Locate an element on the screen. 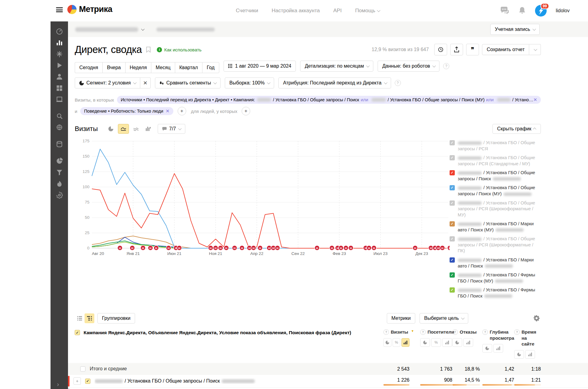  select-all-checkbox: ✓ is located at coordinates (77, 332).